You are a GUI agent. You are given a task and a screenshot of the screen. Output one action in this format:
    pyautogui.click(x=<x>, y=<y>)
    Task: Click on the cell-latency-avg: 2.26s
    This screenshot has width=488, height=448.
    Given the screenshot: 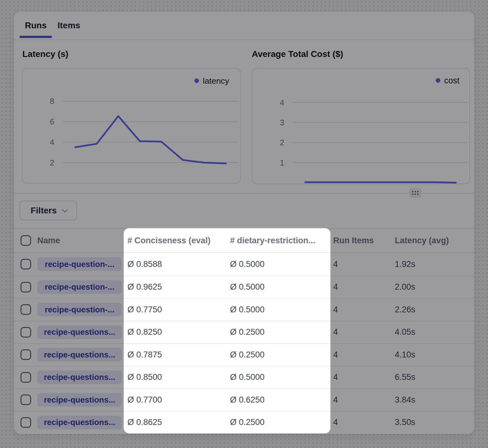 What is the action you would take?
    pyautogui.click(x=405, y=310)
    